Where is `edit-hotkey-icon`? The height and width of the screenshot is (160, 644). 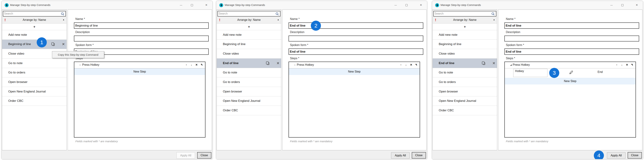 edit-hotkey-icon is located at coordinates (571, 72).